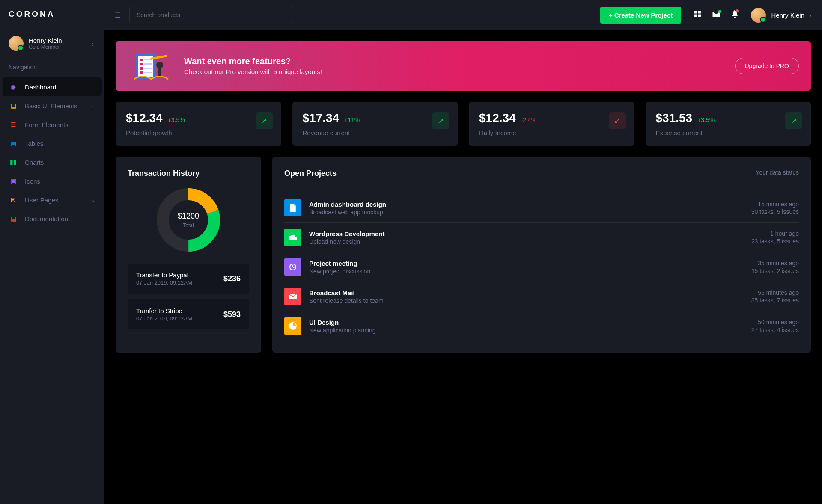  I want to click on file-icon, so click(293, 208).